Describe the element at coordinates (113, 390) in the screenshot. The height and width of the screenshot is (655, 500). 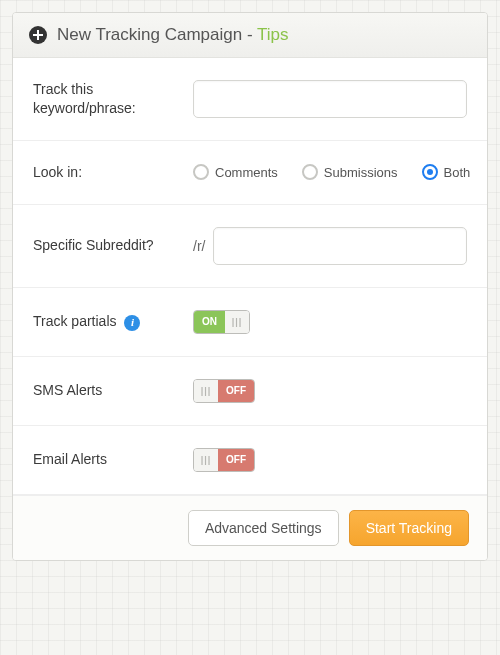
I see `sms-alerts-label: SMS Alerts` at that location.